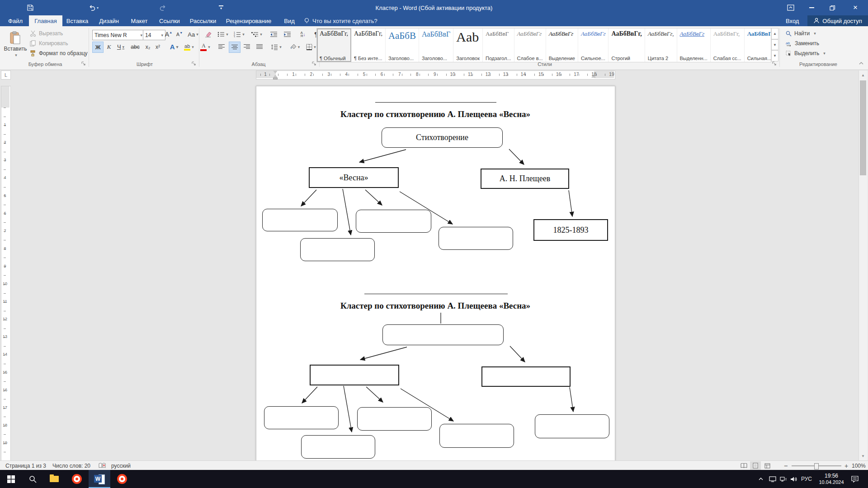  I want to click on increase-indent-button, so click(287, 34).